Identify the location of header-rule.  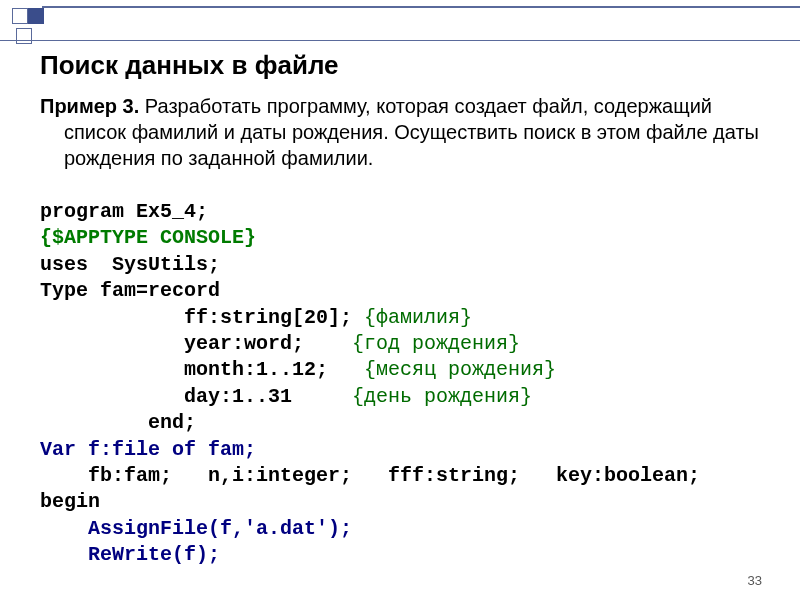
(400, 40).